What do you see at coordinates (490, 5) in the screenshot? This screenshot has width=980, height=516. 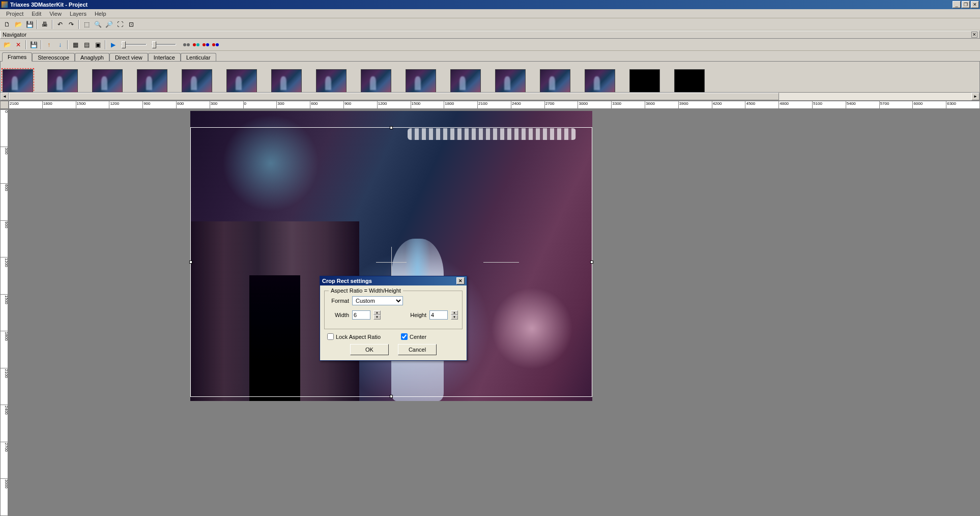 I see `window-titlebar: Triaxes 3DMasterKit - Project _ ❐ ✕` at bounding box center [490, 5].